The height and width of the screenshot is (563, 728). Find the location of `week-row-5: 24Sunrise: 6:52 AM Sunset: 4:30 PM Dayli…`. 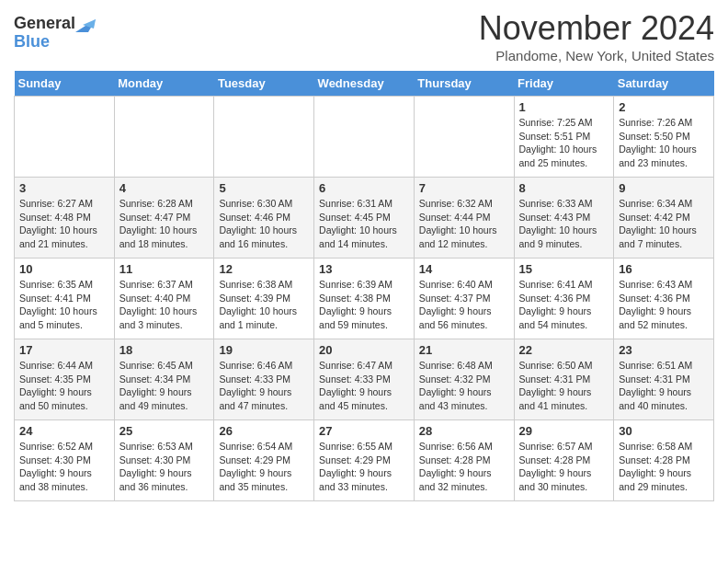

week-row-5: 24Sunrise: 6:52 AM Sunset: 4:30 PM Dayli… is located at coordinates (364, 461).